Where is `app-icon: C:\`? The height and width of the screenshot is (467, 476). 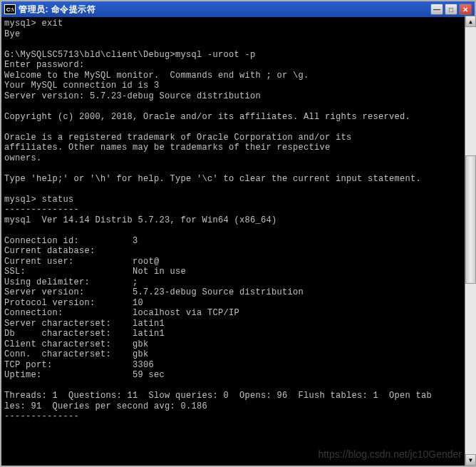
app-icon: C:\ is located at coordinates (10, 9).